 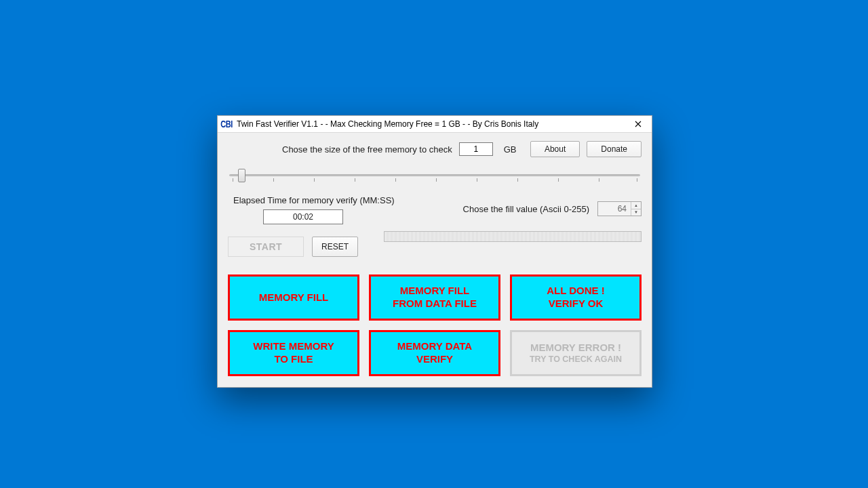 What do you see at coordinates (435, 175) in the screenshot?
I see `size-slider-wrap` at bounding box center [435, 175].